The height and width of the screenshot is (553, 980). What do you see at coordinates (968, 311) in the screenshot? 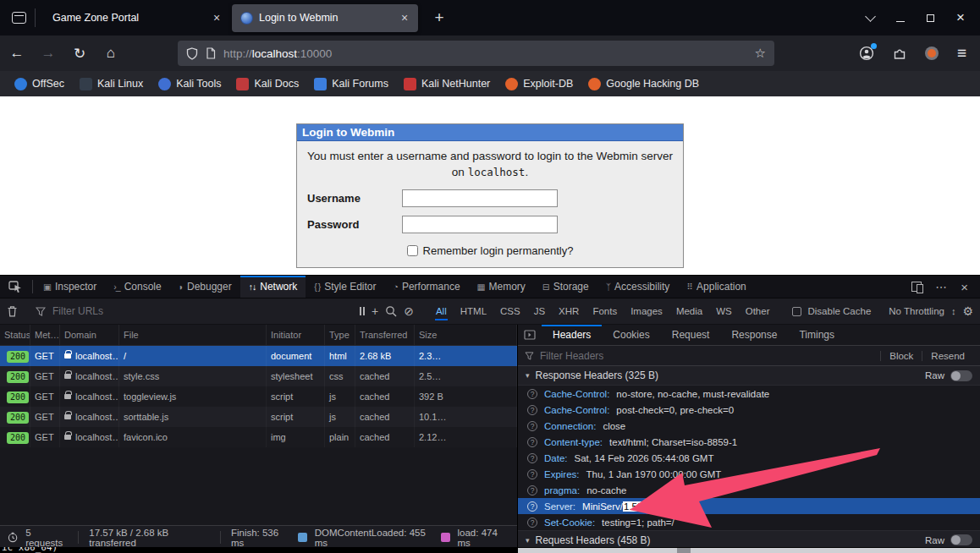
I see `network-settings-gear-icon: ⚙` at bounding box center [968, 311].